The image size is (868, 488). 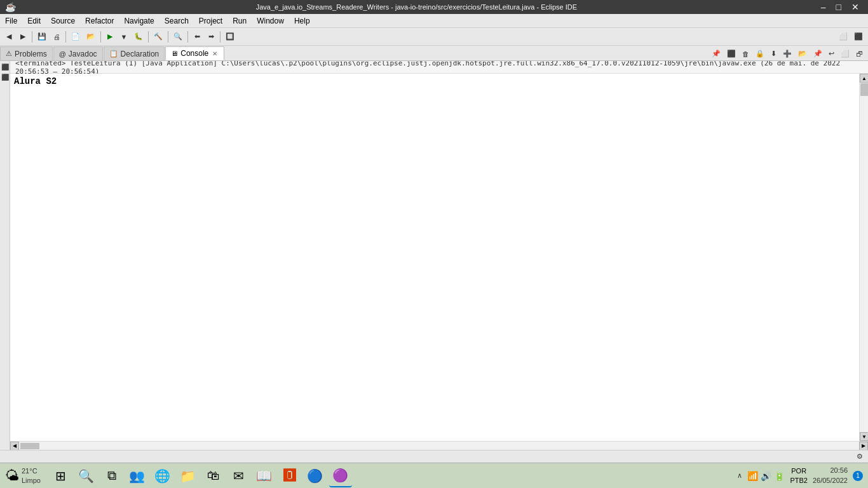 I want to click on menu-project: Project, so click(x=211, y=21).